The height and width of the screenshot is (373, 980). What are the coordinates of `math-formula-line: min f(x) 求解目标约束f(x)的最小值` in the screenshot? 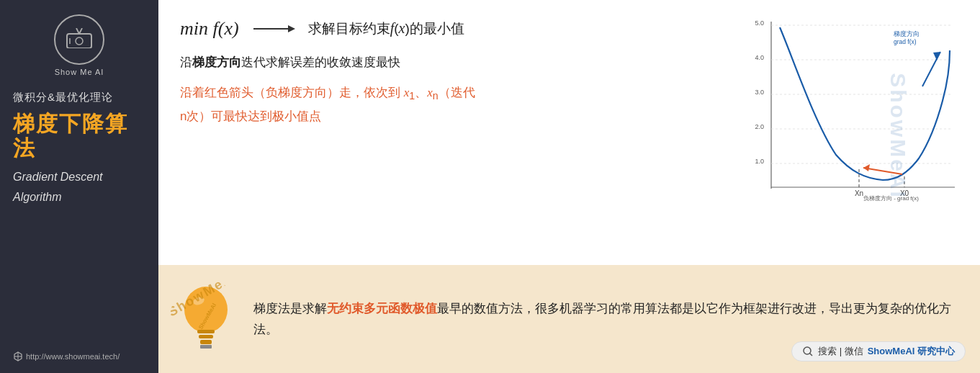 It's located at (454, 29).